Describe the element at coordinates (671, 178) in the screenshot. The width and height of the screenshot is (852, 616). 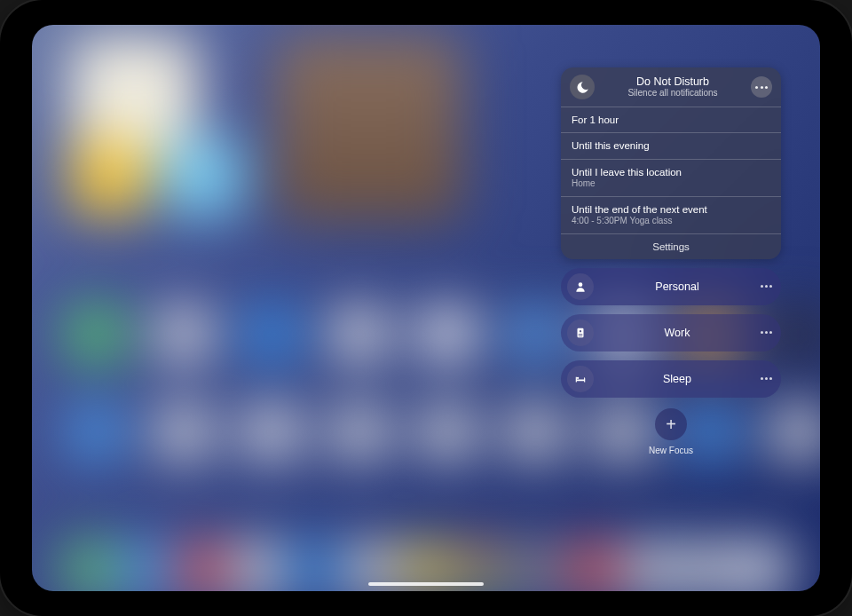
I see `dnd-option-location: Until I leave this location Home` at that location.